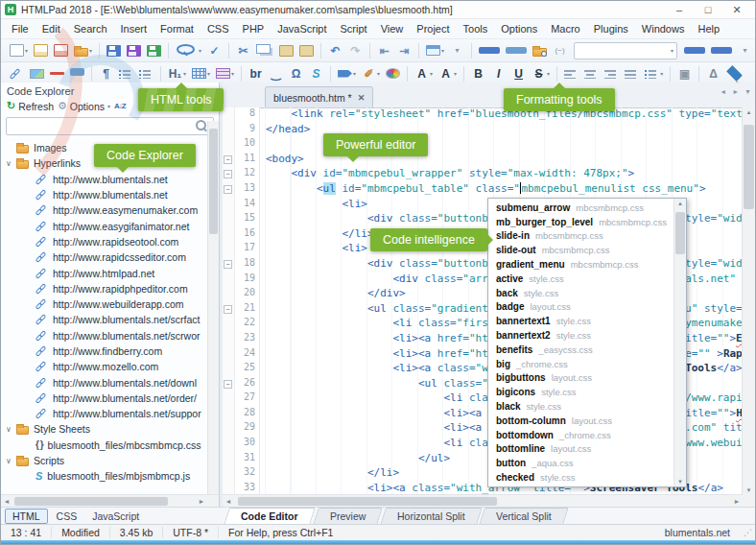 This screenshot has height=545, width=756. I want to click on menu-windows: Windows, so click(664, 29).